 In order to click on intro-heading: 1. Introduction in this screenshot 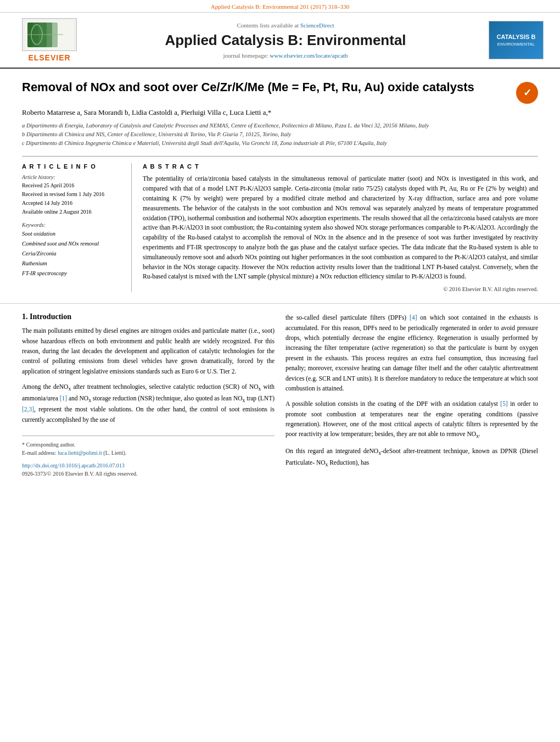, I will do `click(148, 317)`.